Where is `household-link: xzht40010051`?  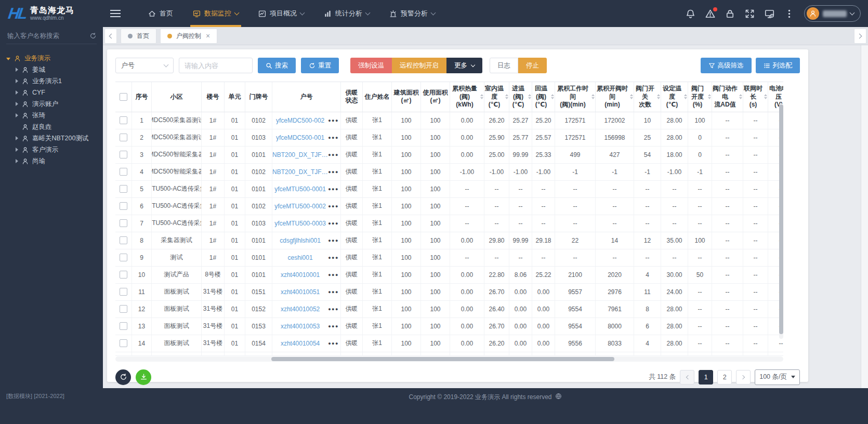
household-link: xzht40010051 is located at coordinates (300, 292).